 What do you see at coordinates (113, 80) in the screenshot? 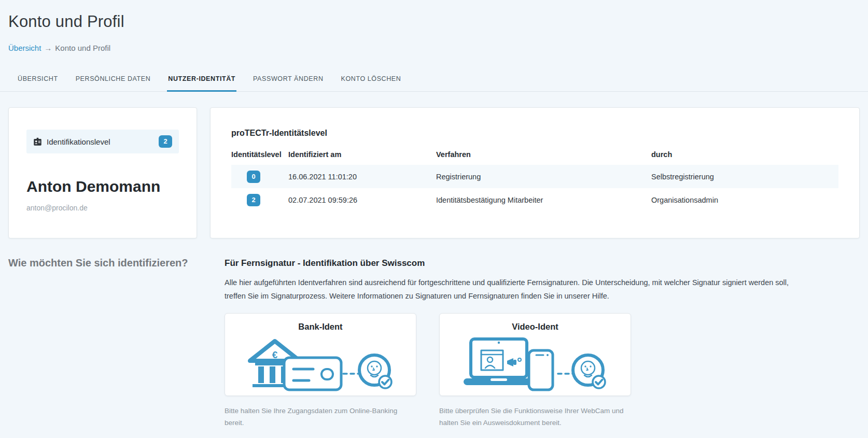
I see `tab-persoenliche-daten: PERSÖNLICHE DATEN` at bounding box center [113, 80].